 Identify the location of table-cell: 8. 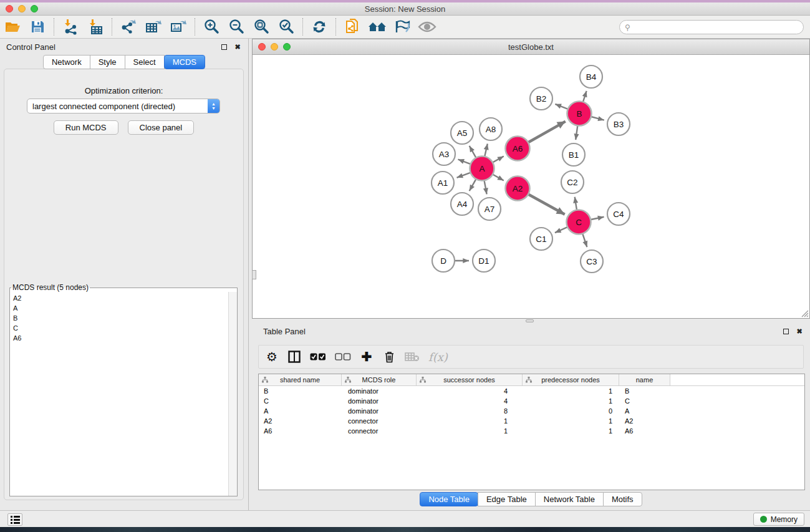
(470, 411).